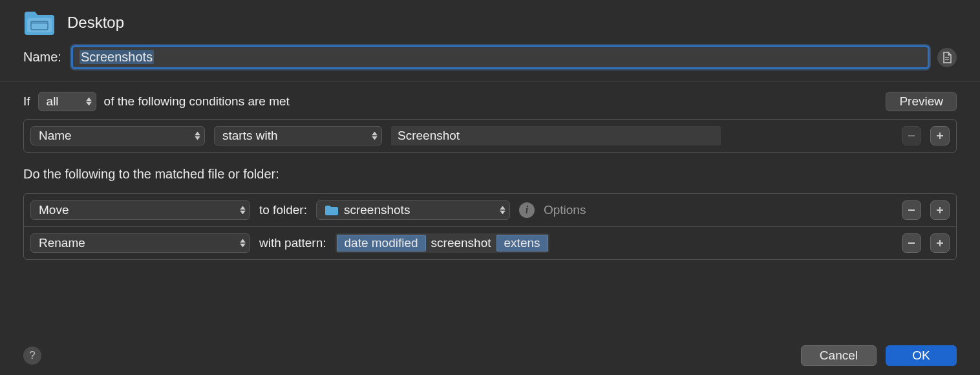 The image size is (980, 375). What do you see at coordinates (839, 356) in the screenshot?
I see `cancel-button: Cancel` at bounding box center [839, 356].